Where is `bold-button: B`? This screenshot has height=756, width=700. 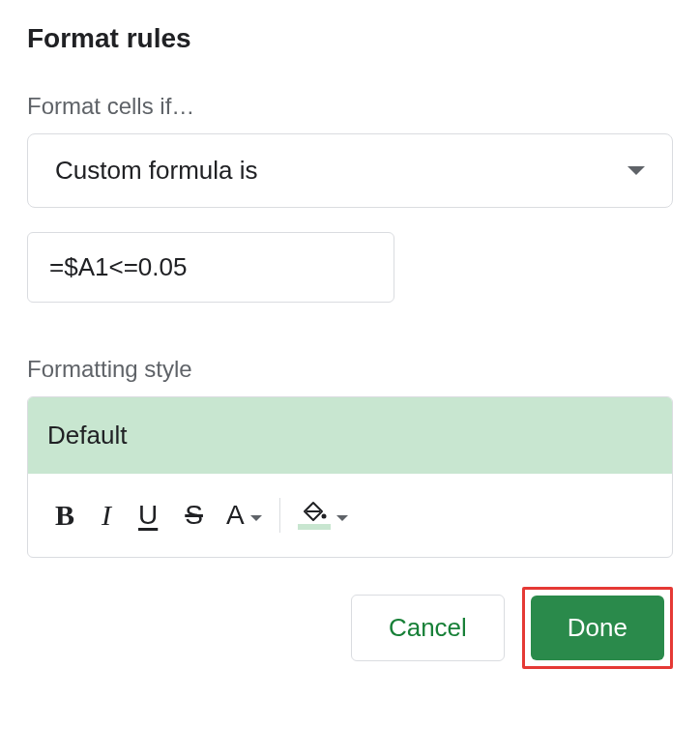
bold-button: B is located at coordinates (65, 515).